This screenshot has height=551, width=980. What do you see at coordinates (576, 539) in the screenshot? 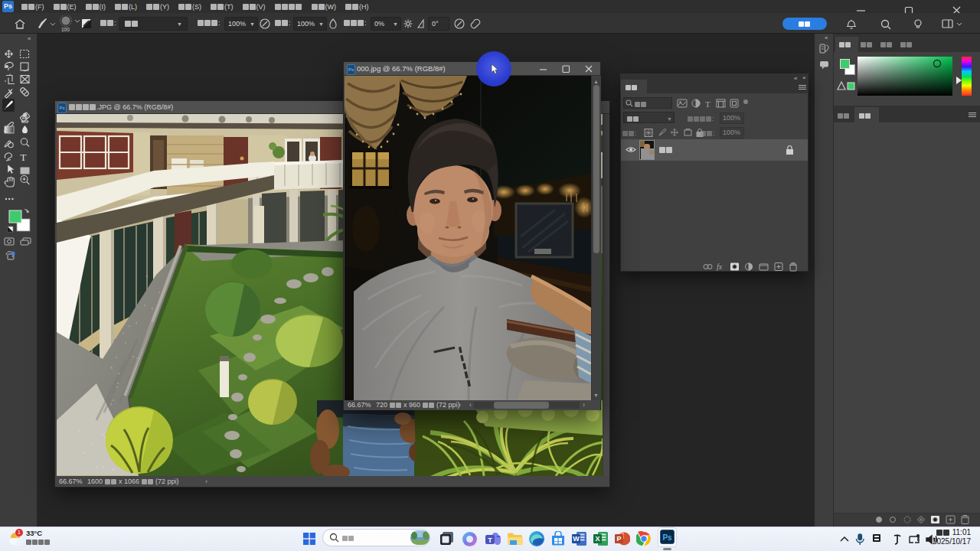
I see `svg-text: W` at bounding box center [576, 539].